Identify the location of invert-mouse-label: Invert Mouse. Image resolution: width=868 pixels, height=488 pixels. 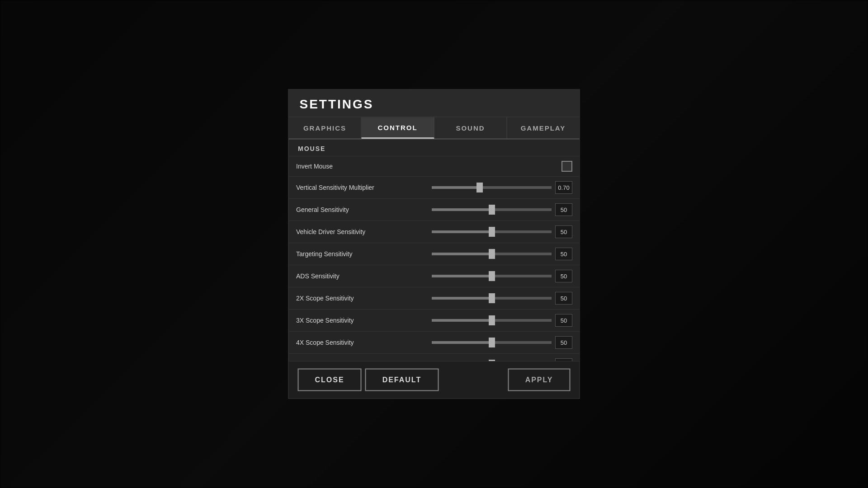
(364, 166).